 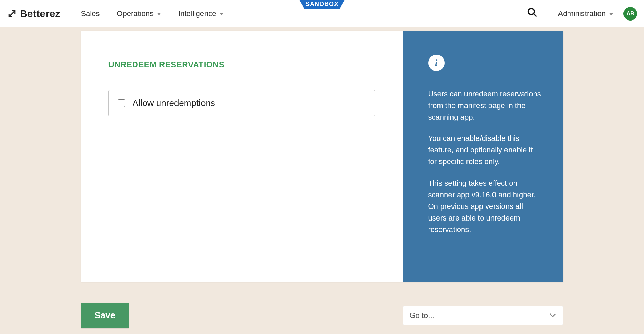 What do you see at coordinates (322, 14) in the screenshot?
I see `top-navbar: Betterez Sales Operations Intelligence S…` at bounding box center [322, 14].